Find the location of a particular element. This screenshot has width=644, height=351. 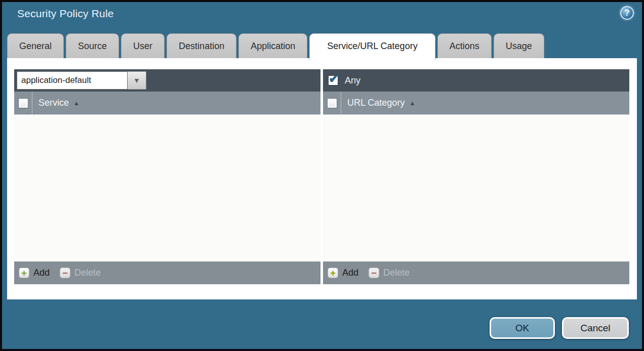

url-category-panel-header: ✔ Any is located at coordinates (476, 80).